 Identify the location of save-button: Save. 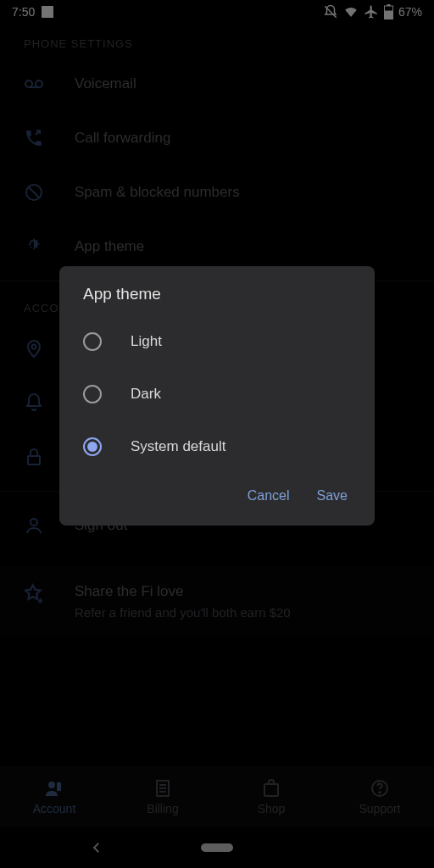
(332, 496).